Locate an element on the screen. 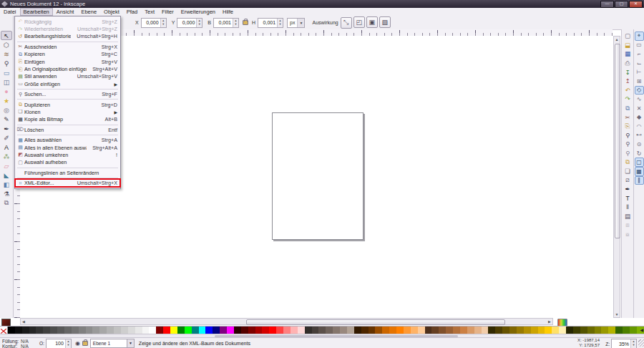 The image size is (644, 348). menu-item-kopie-als-bitmap: ▦Kopie als BitmapAlt+B is located at coordinates (67, 120).